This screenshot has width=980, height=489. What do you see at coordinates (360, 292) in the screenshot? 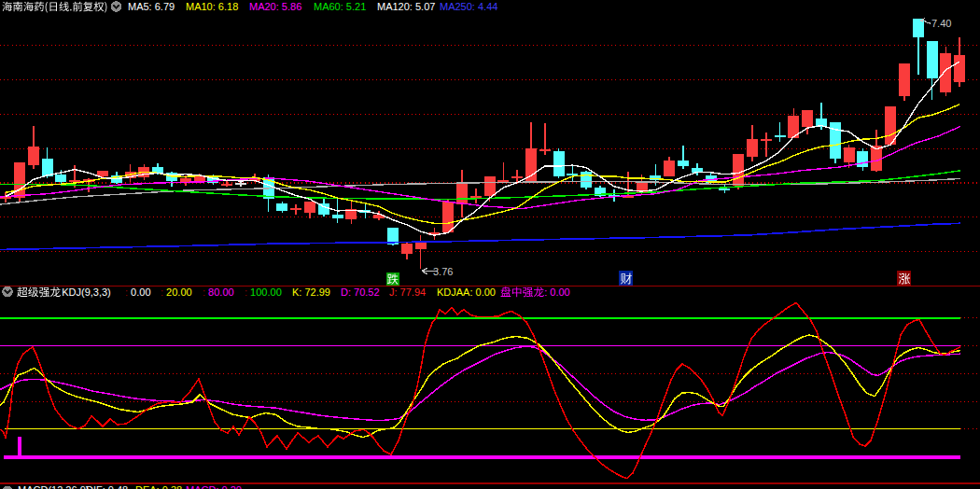
I see `svg-text: D: 70.52` at bounding box center [360, 292].